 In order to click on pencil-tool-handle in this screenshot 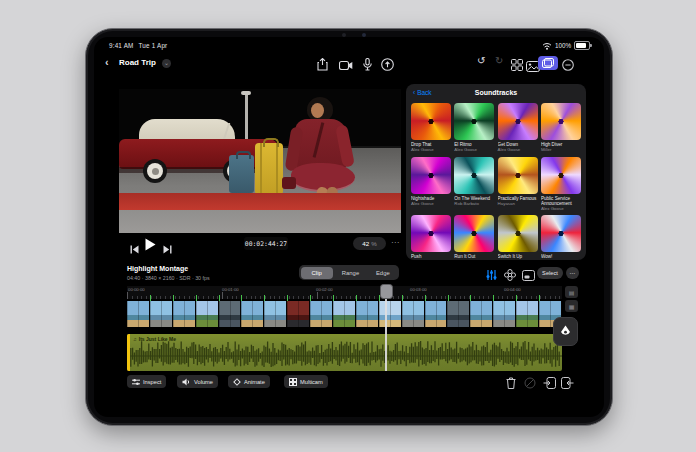, I will do `click(566, 332)`.